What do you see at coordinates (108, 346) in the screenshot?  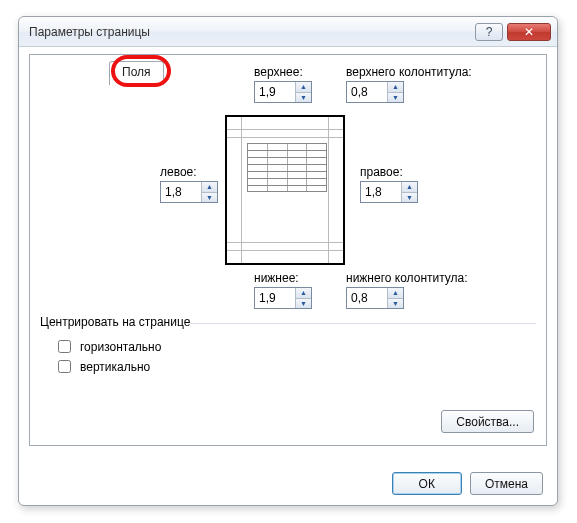 I see `center-horizontal-checkbox: горизонтально` at bounding box center [108, 346].